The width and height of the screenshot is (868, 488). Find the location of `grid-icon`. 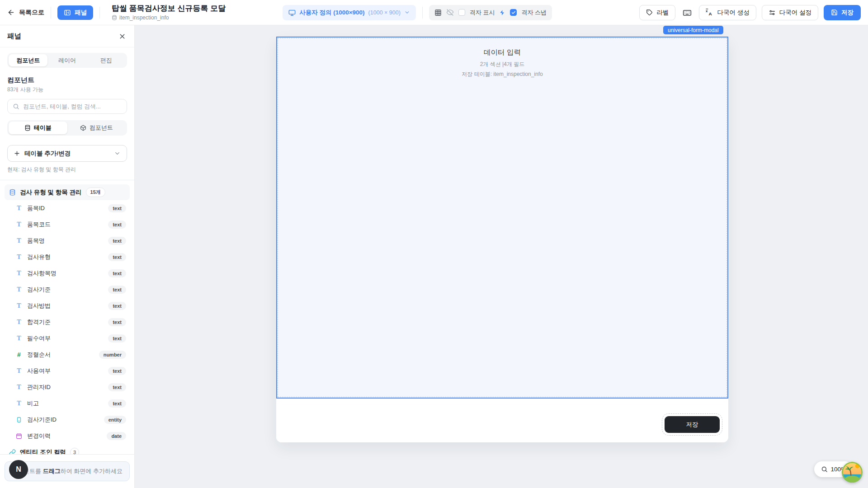

grid-icon is located at coordinates (438, 13).